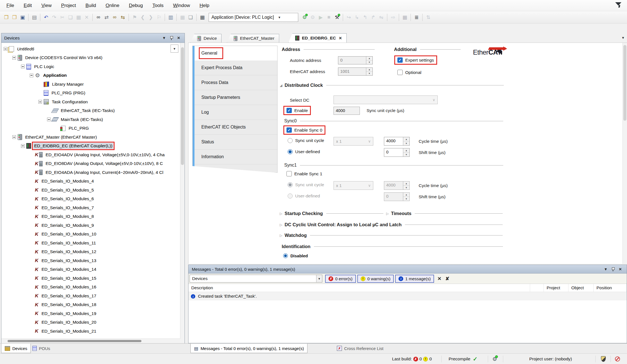 The height and width of the screenshot is (364, 627). What do you see at coordinates (392, 85) in the screenshot?
I see `distributed-clock-section: ◢Distributed Clock` at bounding box center [392, 85].